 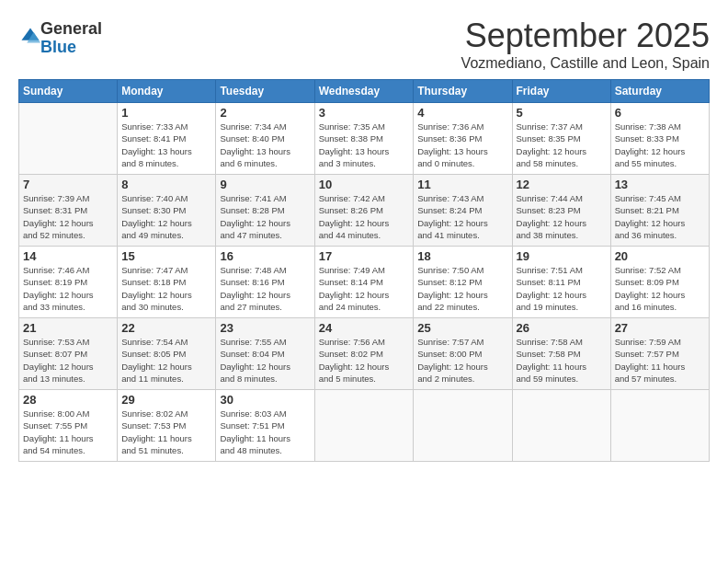 What do you see at coordinates (166, 399) in the screenshot?
I see `day-number: 29` at bounding box center [166, 399].